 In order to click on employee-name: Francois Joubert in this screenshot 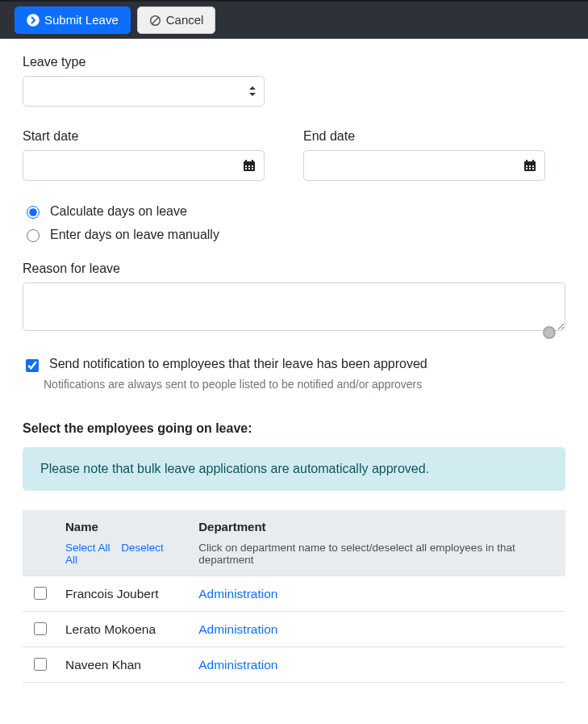, I will do `click(124, 594)`.